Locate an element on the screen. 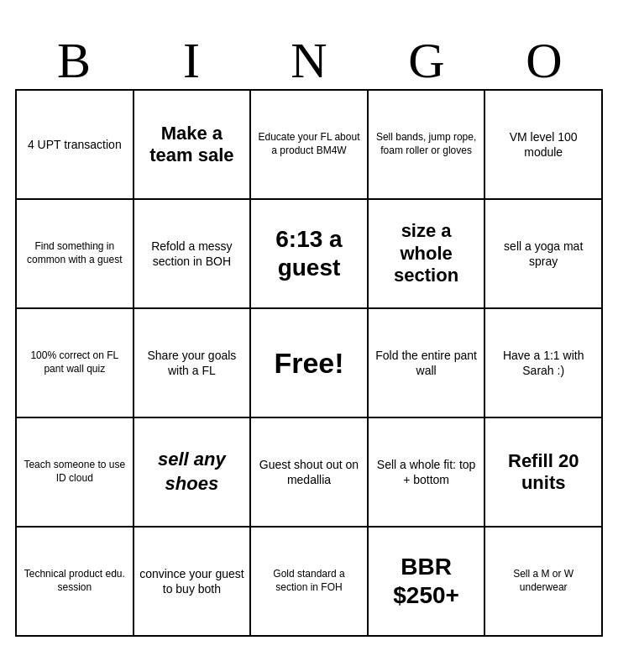 Image resolution: width=618 pixels, height=672 pixels. bingo-cell-8: size a whole section is located at coordinates (427, 255).